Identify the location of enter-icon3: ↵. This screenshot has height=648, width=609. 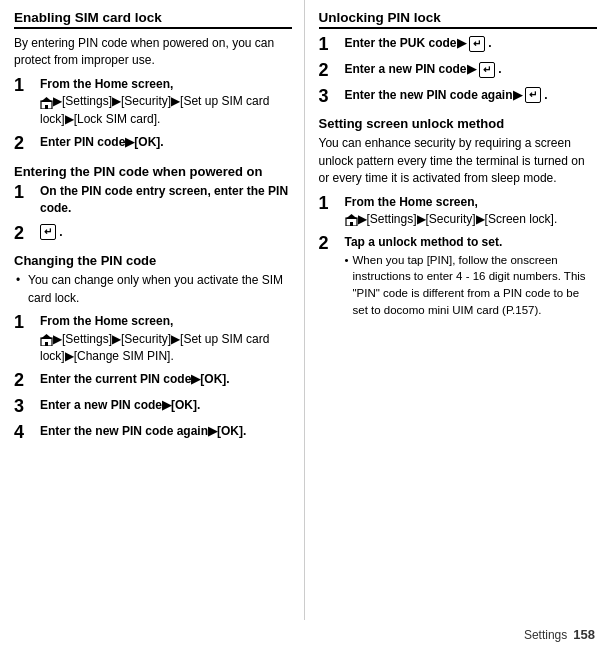
(487, 70).